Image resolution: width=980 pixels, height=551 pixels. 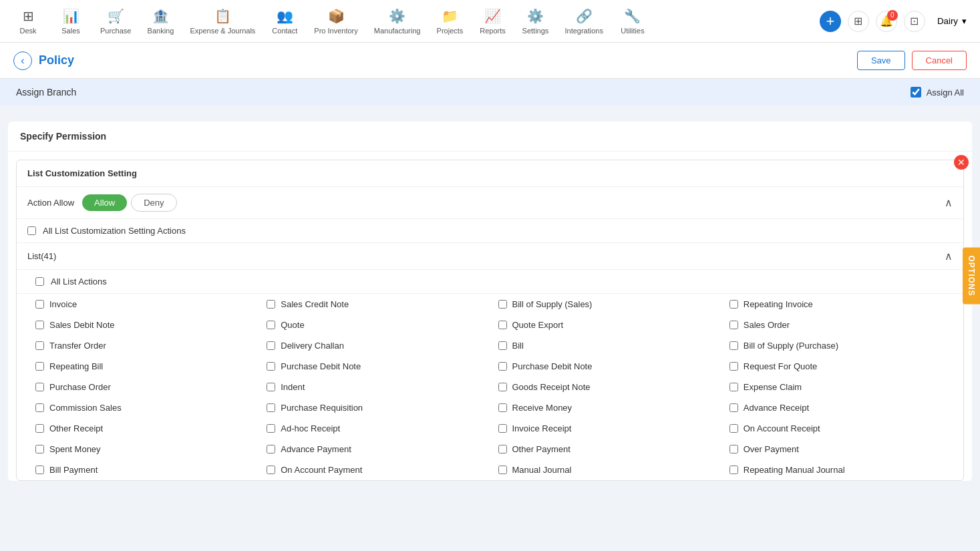 I want to click on all-list-actions-checkbox, so click(x=40, y=282).